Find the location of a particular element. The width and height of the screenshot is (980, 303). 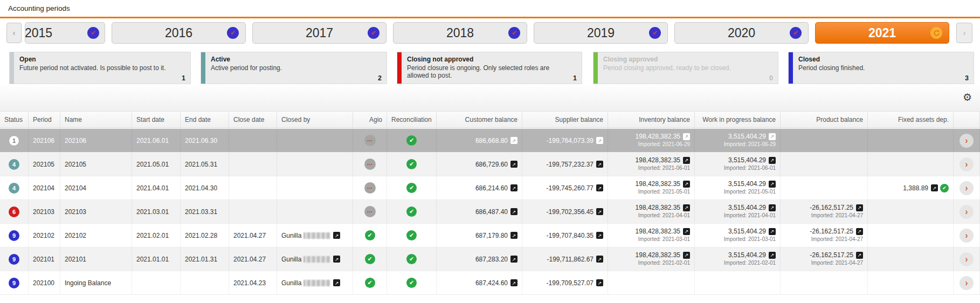

table-row-202106: 12021062021062021.06.012021.06.30•••✔686… is located at coordinates (490, 141).